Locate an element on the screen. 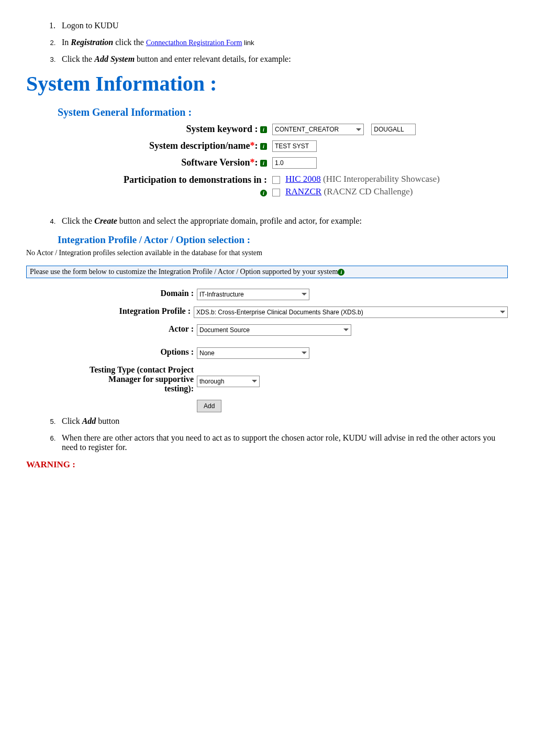 The height and width of the screenshot is (756, 534). system-information-heading: System Information : is located at coordinates (267, 84).